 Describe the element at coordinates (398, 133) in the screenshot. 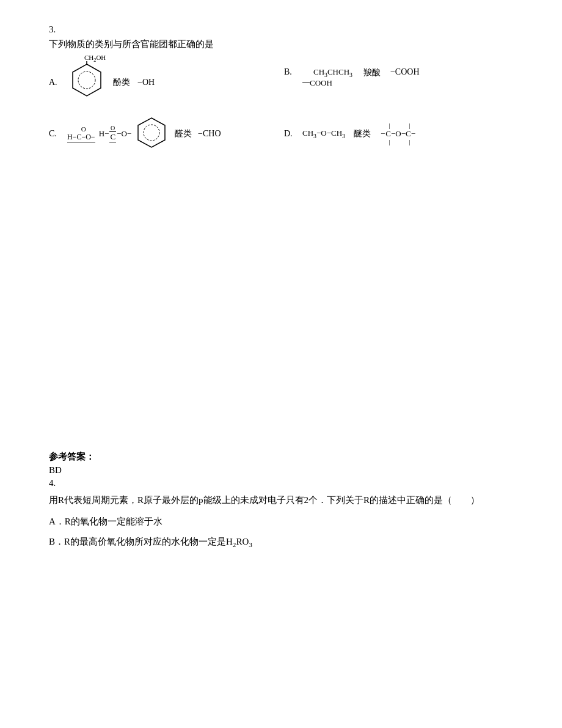

I see `option-d: D. CH3−O−CH3 醚类 − | C | −O− | C | −` at that location.